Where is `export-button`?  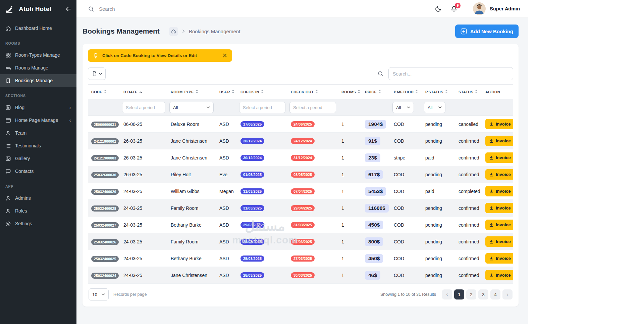 export-button is located at coordinates (97, 74).